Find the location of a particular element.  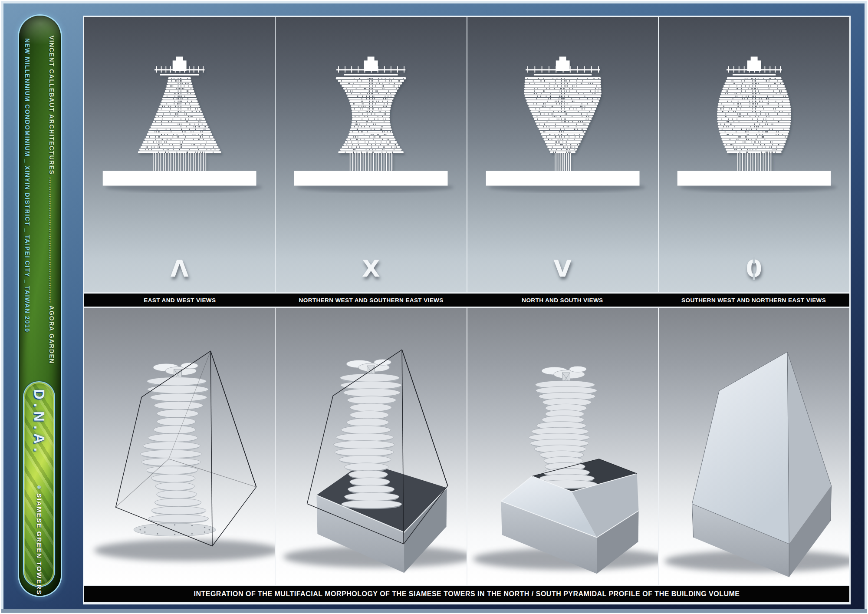

dna-logo-text: D.N.A. is located at coordinates (39, 422).